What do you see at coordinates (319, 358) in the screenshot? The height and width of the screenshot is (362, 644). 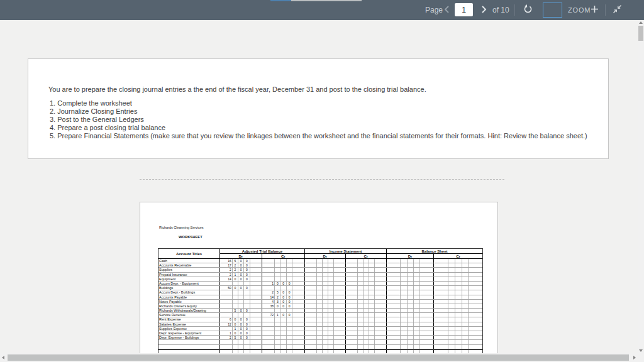 I see `horizontal-scrollbar` at bounding box center [319, 358].